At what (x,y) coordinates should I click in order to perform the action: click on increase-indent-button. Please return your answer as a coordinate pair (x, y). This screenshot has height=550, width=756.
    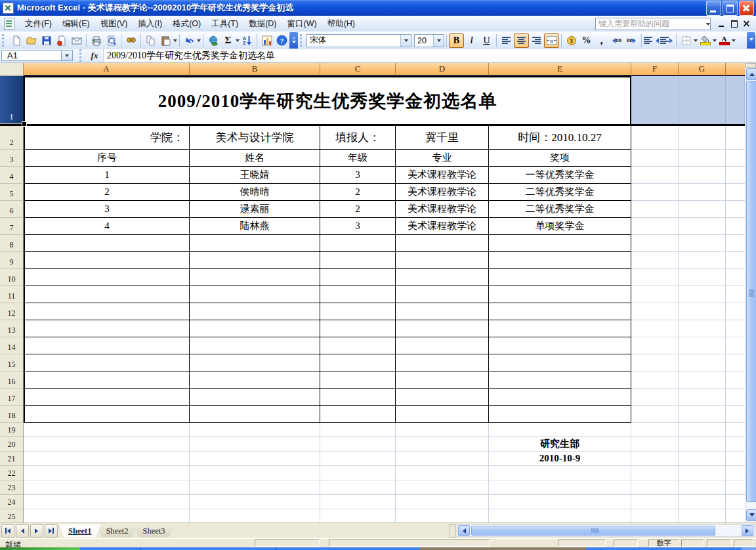
    Looking at the image, I should click on (667, 41).